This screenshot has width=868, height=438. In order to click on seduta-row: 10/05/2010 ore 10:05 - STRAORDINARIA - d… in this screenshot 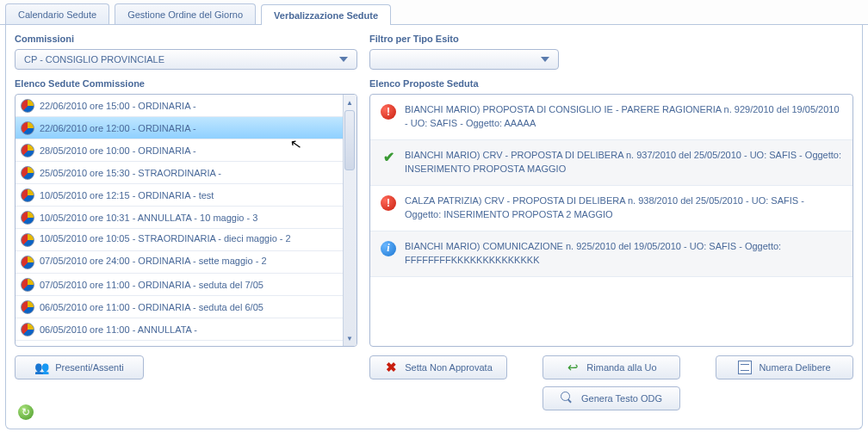, I will do `click(179, 240)`.